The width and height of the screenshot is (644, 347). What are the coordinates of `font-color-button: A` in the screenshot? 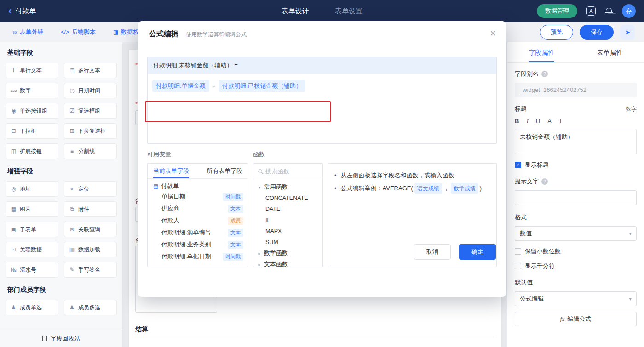 It's located at (549, 121).